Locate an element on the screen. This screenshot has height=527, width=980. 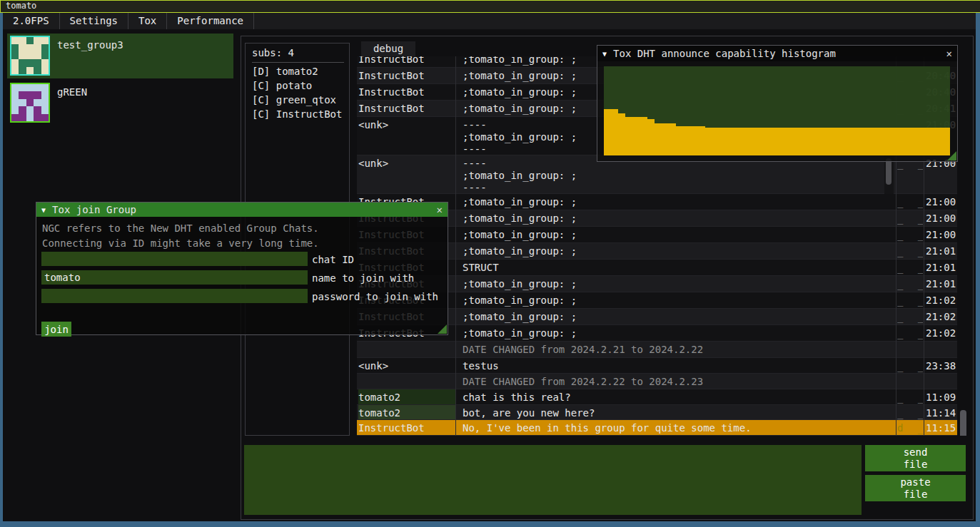
sub-member-item: [C] green_qtox is located at coordinates (294, 100).